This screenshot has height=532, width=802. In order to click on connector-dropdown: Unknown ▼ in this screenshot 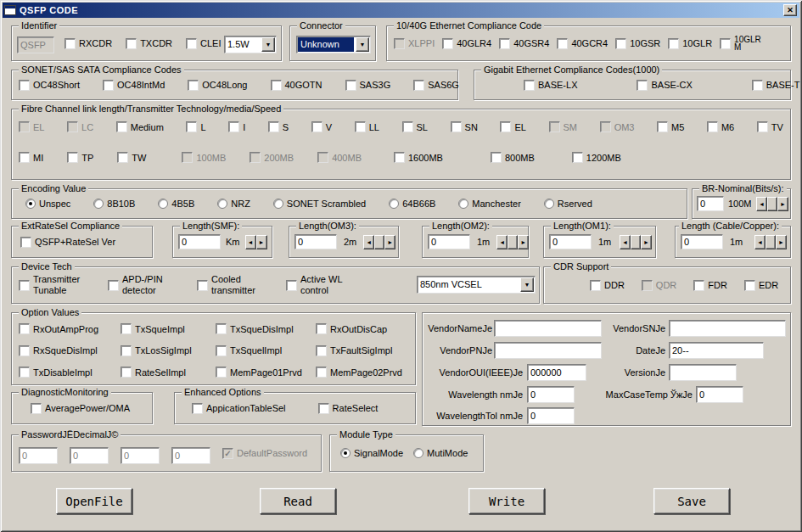, I will do `click(334, 44)`.